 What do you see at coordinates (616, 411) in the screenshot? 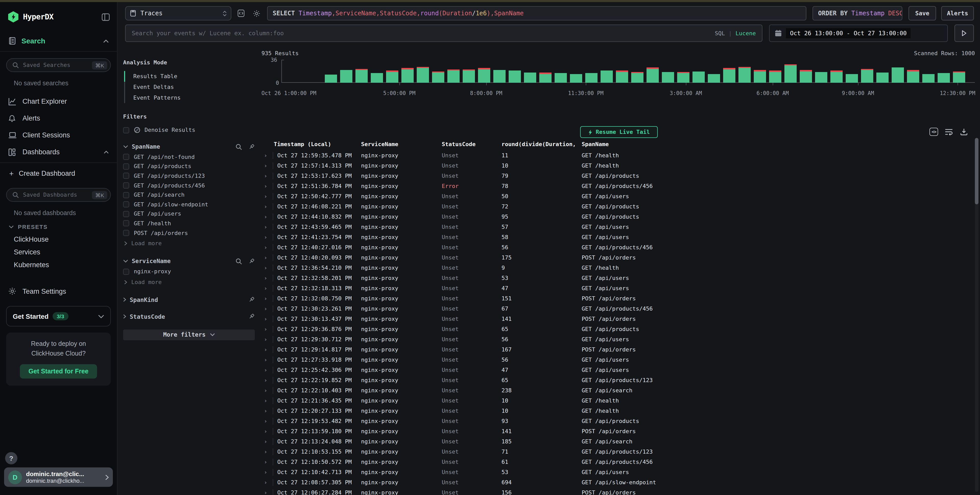
I see `table-row: ›Oct 27 12:20:27.133 PMnginx-proxyUnset1…` at bounding box center [616, 411].